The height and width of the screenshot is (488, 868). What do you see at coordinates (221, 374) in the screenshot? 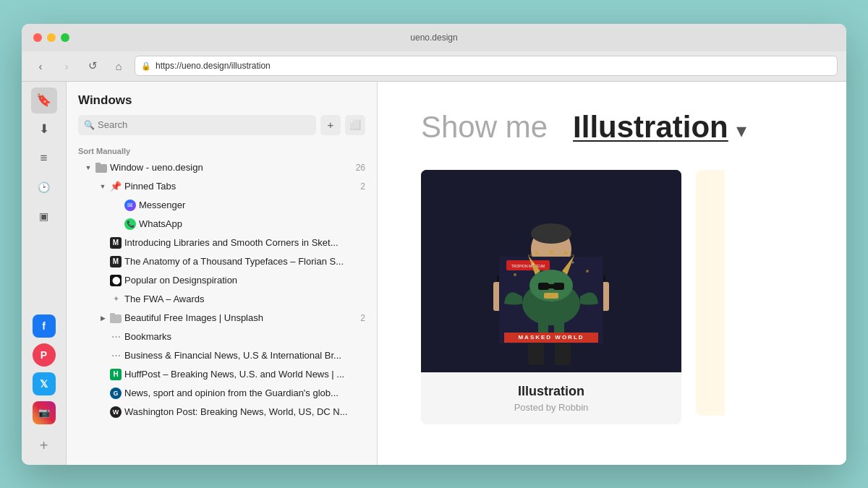
I see `list-item: ▶ H HuffPost – Breaking News, U.S. and W…` at bounding box center [221, 374].